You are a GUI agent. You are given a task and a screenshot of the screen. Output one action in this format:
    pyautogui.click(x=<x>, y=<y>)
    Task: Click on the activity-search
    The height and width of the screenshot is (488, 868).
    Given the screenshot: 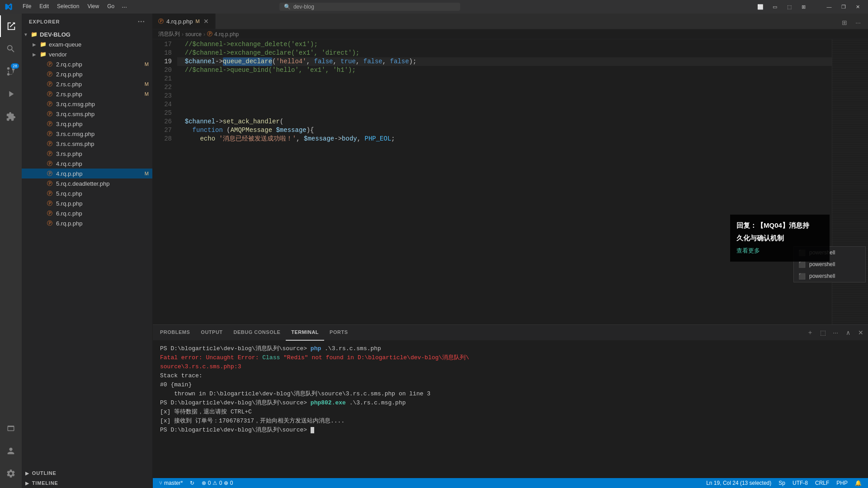 What is the action you would take?
    pyautogui.click(x=11, y=49)
    